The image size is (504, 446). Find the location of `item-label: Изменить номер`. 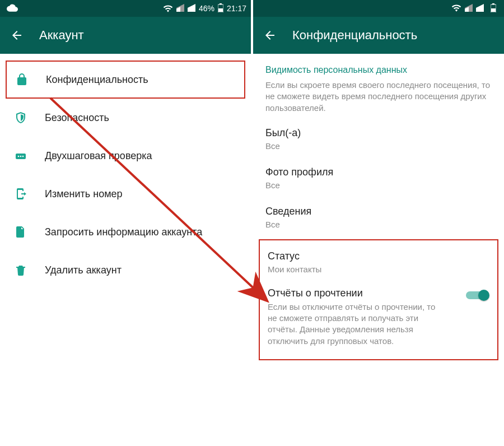

item-label: Изменить номер is located at coordinates (84, 194).